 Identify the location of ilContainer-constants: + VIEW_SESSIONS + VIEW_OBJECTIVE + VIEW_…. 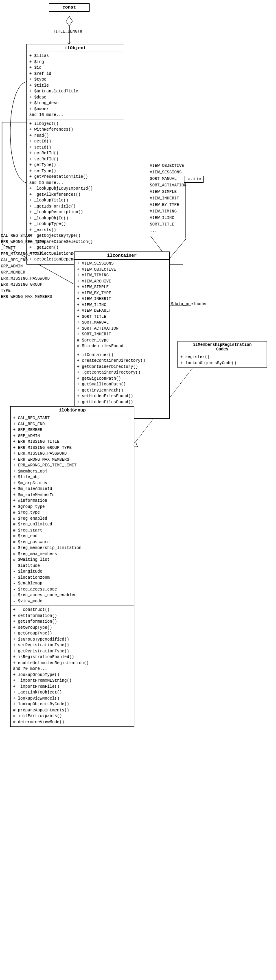
(122, 305).